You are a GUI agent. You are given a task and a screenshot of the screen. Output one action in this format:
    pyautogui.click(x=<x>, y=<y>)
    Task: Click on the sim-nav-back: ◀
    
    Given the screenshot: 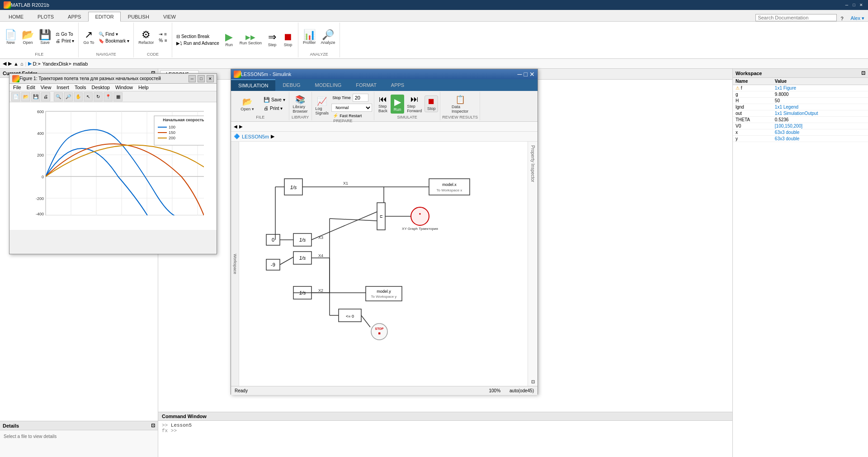 What is the action you would take?
    pyautogui.click(x=236, y=127)
    